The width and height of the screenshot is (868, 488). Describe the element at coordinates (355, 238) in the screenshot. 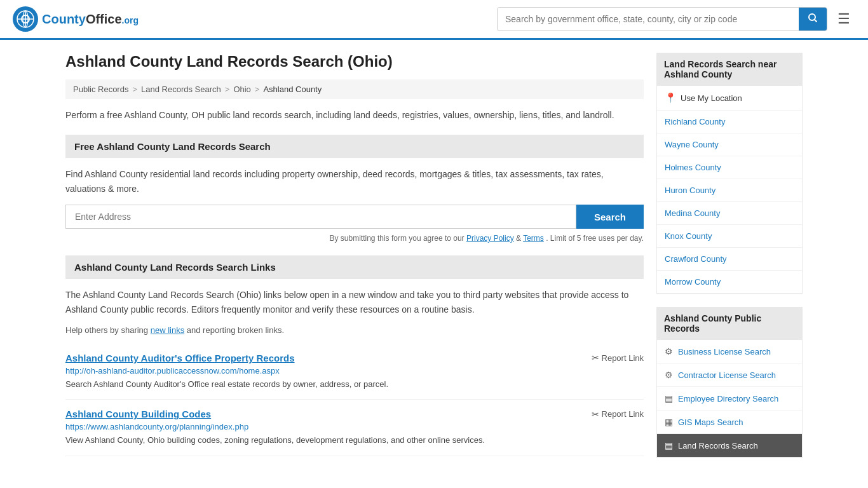

I see `form-note: By submitting this form you agree to our…` at that location.